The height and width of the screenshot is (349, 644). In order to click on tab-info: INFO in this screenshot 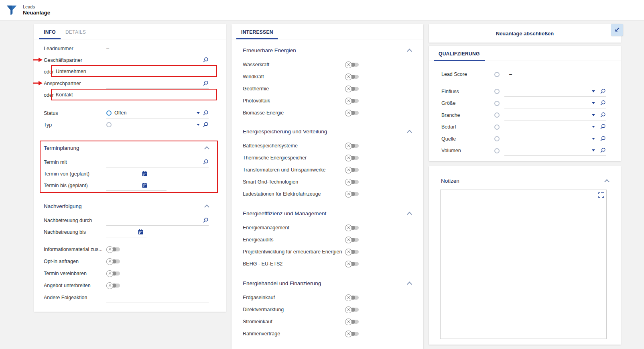, I will do `click(50, 32)`.